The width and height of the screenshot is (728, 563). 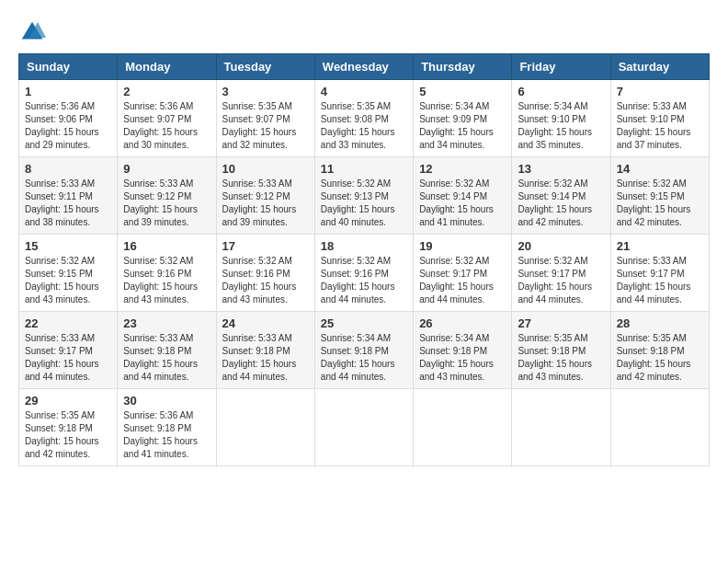 What do you see at coordinates (265, 273) in the screenshot?
I see `calendar-cell: 17Sunrise: 5:32 AMSunset: 9:16 PMDayligh…` at bounding box center [265, 273].